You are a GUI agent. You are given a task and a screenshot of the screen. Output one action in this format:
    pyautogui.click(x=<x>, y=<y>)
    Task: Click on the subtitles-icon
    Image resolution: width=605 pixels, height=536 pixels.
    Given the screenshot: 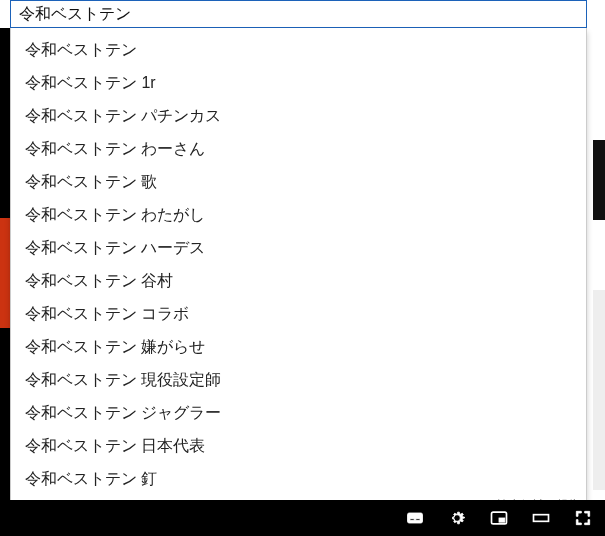 What is the action you would take?
    pyautogui.click(x=415, y=518)
    